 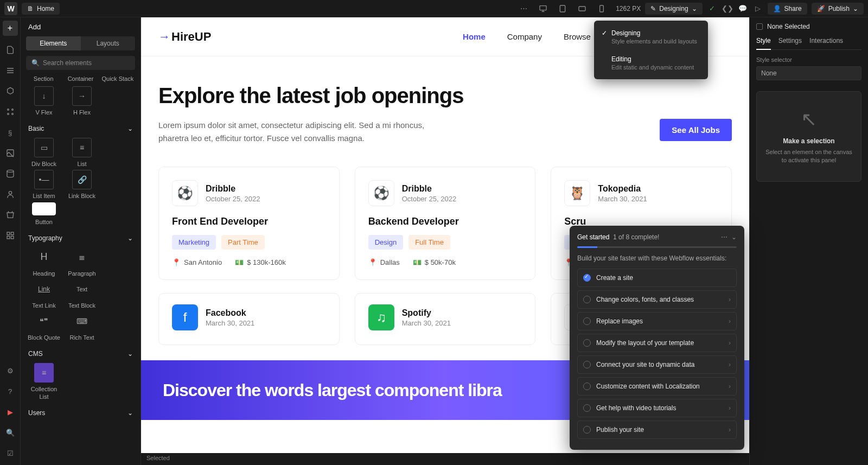 What do you see at coordinates (657, 300) in the screenshot?
I see `checklist-item: Change colors, fonts, and classes›` at bounding box center [657, 300].